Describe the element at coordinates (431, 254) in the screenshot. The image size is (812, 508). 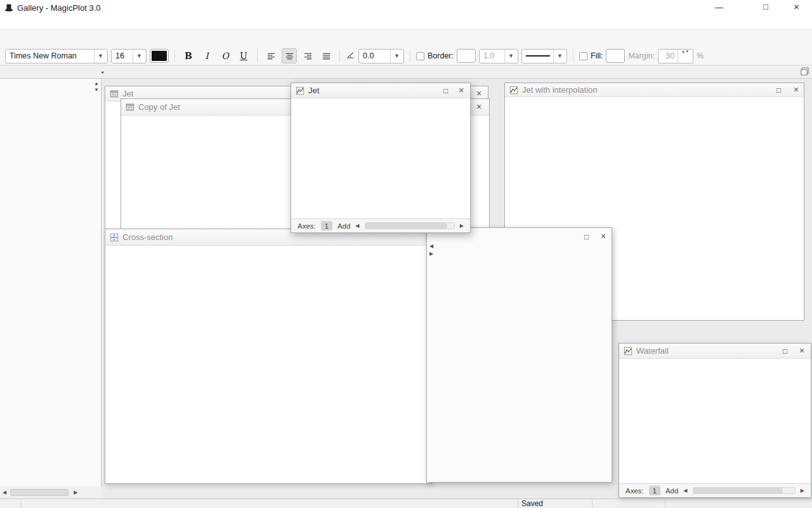
I see `panel-scroll-right-icon: ▶` at that location.